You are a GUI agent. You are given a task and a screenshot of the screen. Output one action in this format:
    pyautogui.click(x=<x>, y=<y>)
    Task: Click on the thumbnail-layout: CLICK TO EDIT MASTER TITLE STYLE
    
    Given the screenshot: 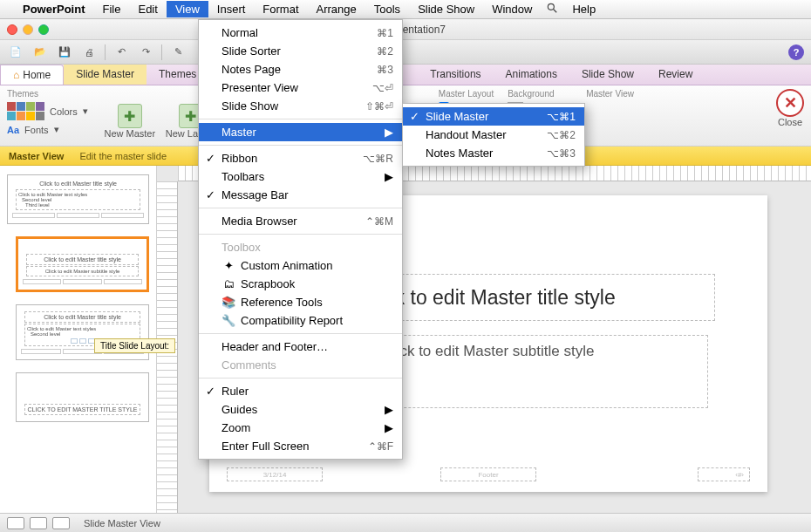 What is the action you would take?
    pyautogui.click(x=82, y=398)
    